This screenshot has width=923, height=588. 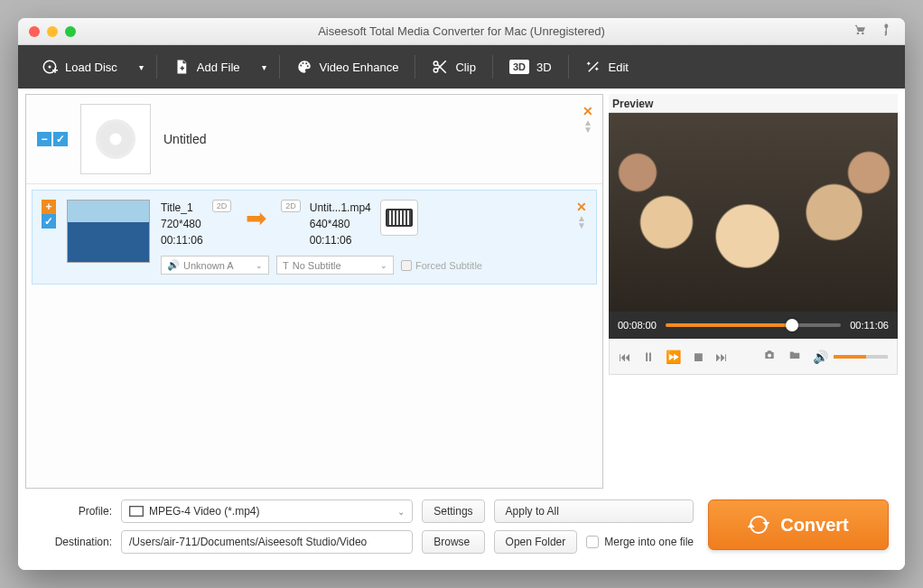 I want to click on video-enhance-button: Video Enhance, so click(x=348, y=67).